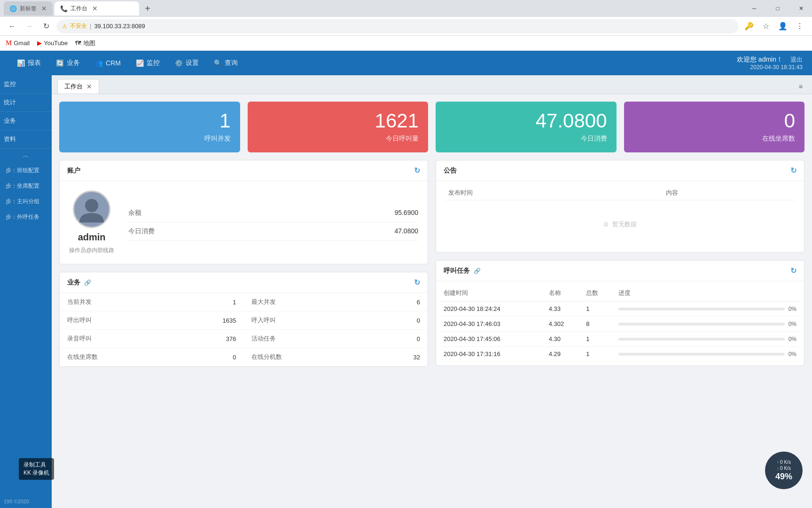 This screenshot has width=812, height=508. I want to click on tab-close-btn: ✕, so click(89, 87).